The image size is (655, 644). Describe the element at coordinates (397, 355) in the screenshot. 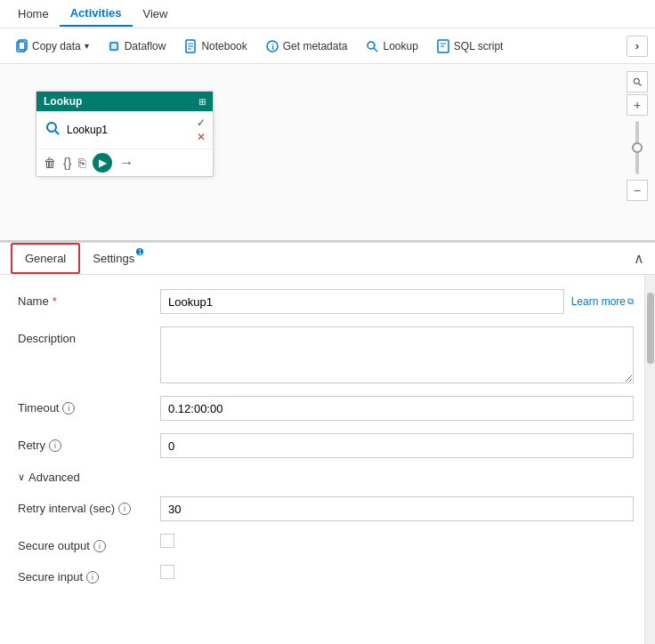

I see `description-textarea` at that location.